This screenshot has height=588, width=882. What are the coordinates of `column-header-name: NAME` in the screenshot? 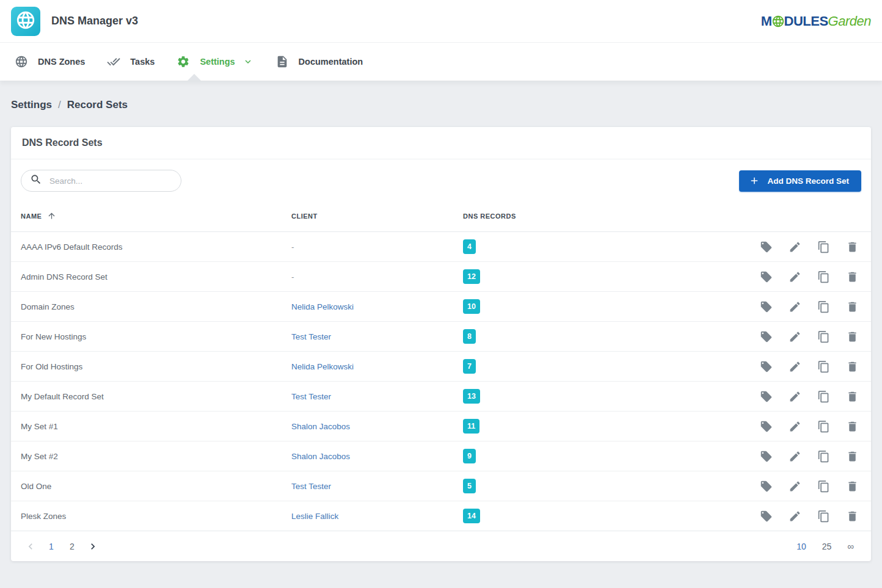 It's located at (156, 216).